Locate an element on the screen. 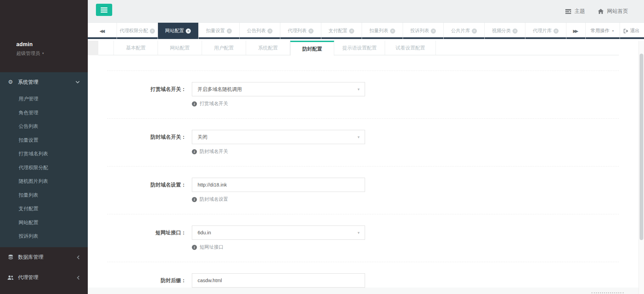  sidebar-subitem: 打赏域名列表 is located at coordinates (44, 154).